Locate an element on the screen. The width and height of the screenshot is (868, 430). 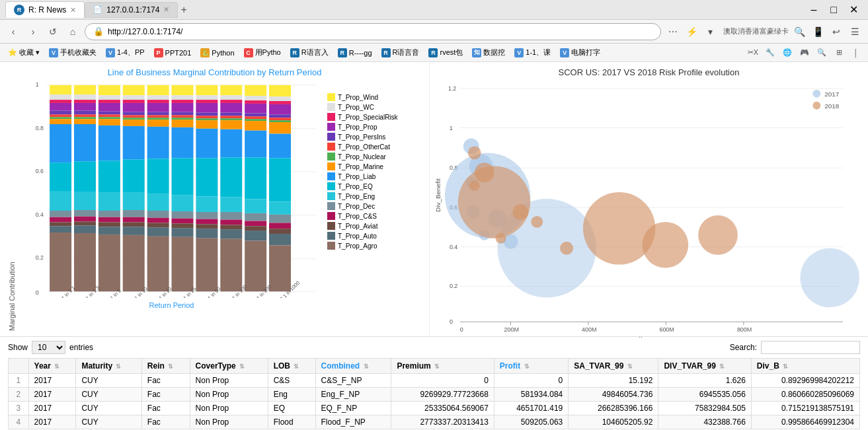
y-axis-label: Marginal Contribution is located at coordinates (12, 205).